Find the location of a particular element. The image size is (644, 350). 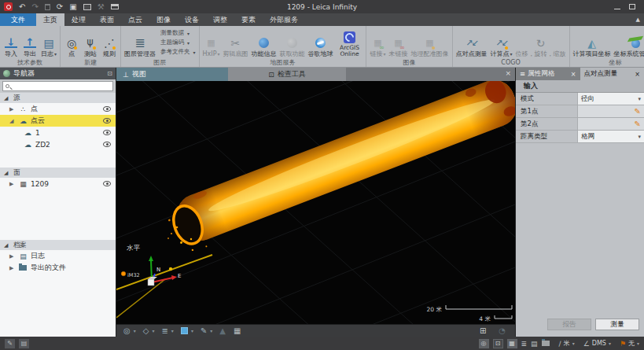

folder-status-icon is located at coordinates (546, 343).